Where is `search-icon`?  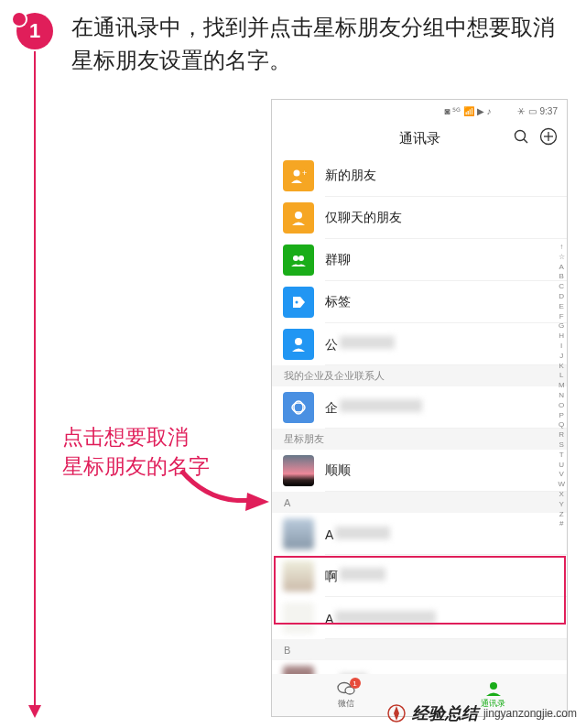 search-icon is located at coordinates (521, 136).